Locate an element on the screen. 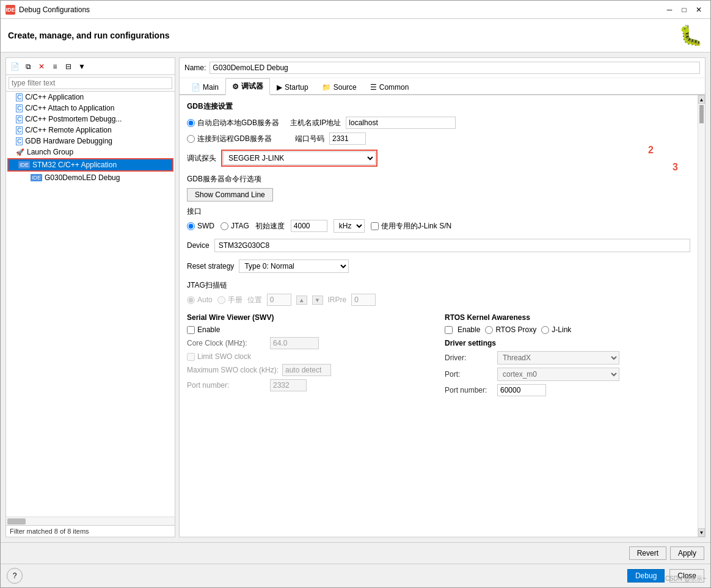  apply-button: Apply is located at coordinates (687, 553).